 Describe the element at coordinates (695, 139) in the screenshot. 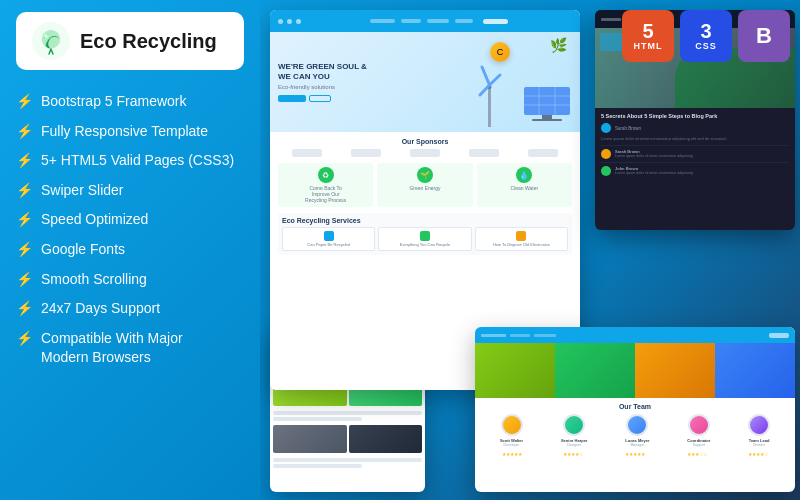

I see `blog-excerpt: Lorem ipsum dolor sit amet consectetur a…` at that location.